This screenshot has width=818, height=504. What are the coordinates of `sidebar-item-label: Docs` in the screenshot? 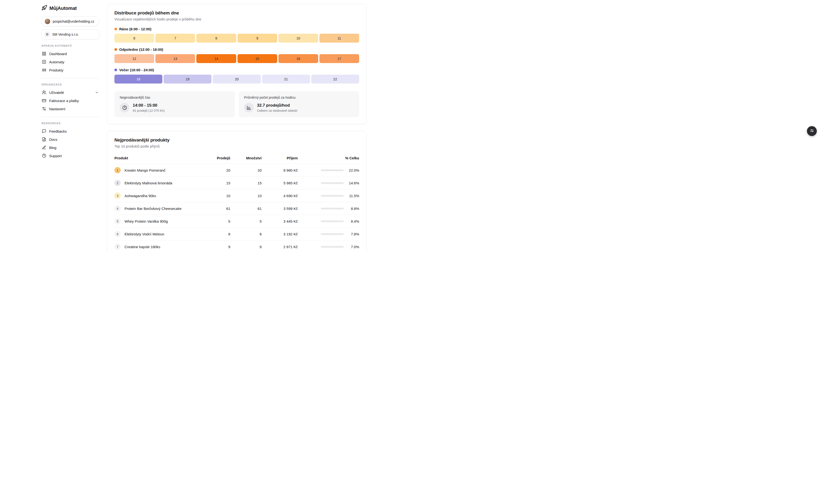 It's located at (53, 139).